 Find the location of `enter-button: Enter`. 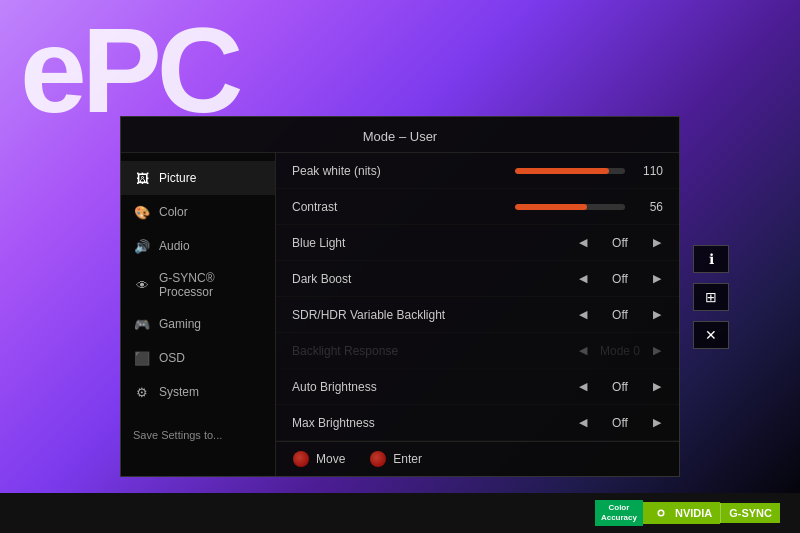

enter-button: Enter is located at coordinates (396, 459).